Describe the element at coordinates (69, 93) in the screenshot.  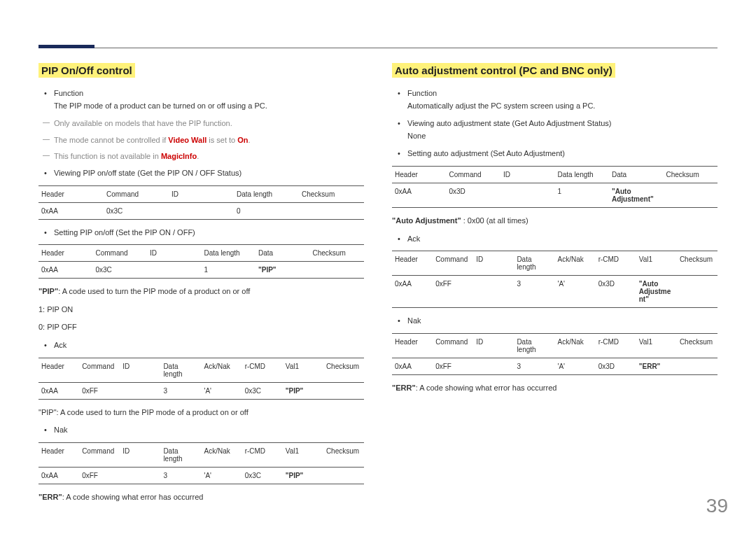
I see `function-label: Function` at that location.